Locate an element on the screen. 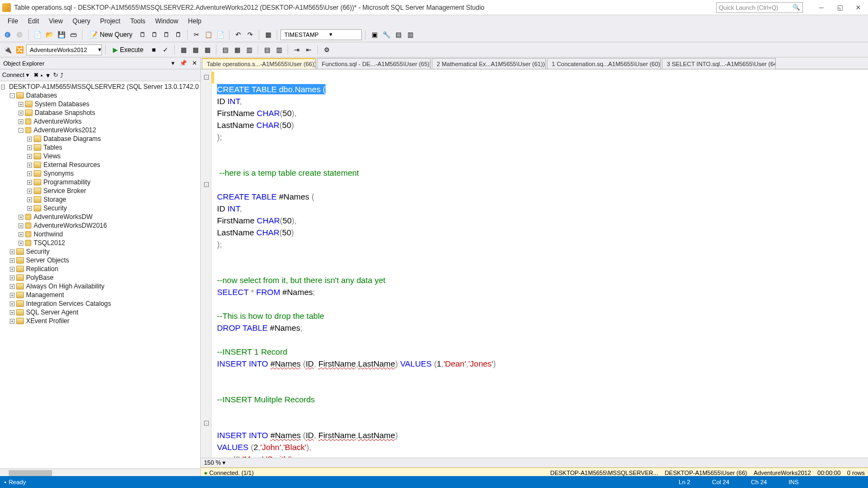 The height and width of the screenshot is (488, 868). type-dropdown: TIMESTAMP ▾ is located at coordinates (321, 35).